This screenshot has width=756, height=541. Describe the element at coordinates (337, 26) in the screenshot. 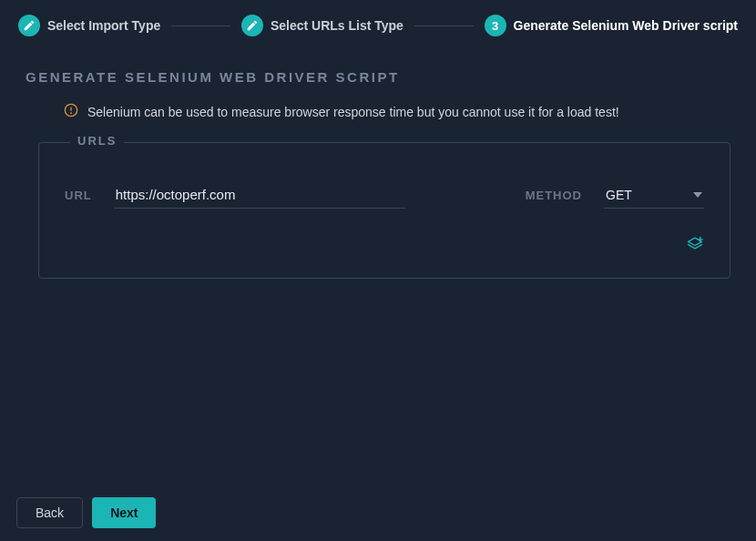

I see `step-label: Select URLs List Type` at that location.